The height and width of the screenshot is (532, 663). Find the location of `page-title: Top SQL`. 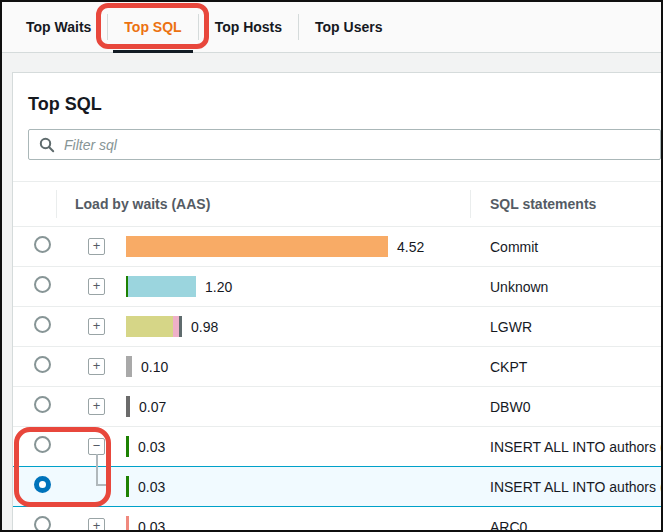

page-title: Top SQL is located at coordinates (344, 104).